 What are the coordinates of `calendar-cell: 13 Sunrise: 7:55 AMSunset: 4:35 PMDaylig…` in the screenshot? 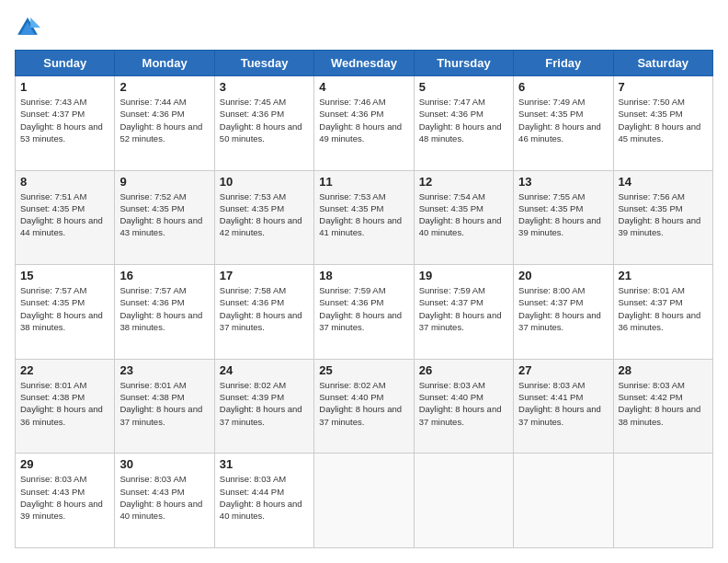 It's located at (563, 217).